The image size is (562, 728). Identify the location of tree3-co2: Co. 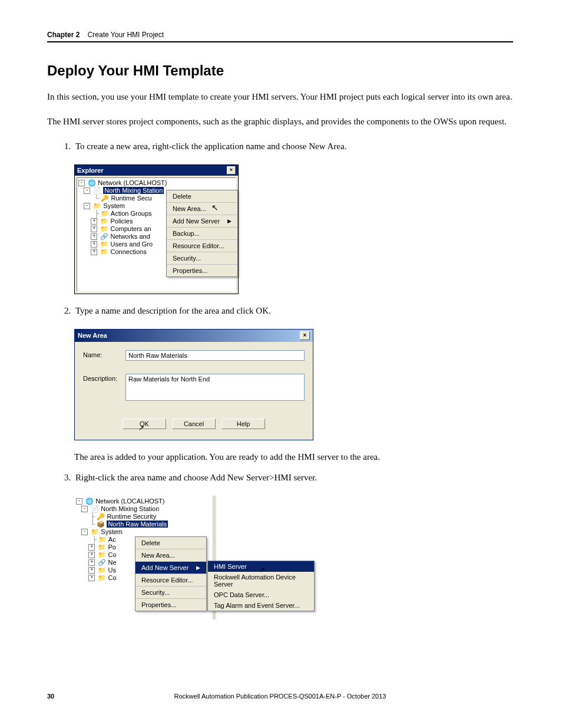
(113, 578).